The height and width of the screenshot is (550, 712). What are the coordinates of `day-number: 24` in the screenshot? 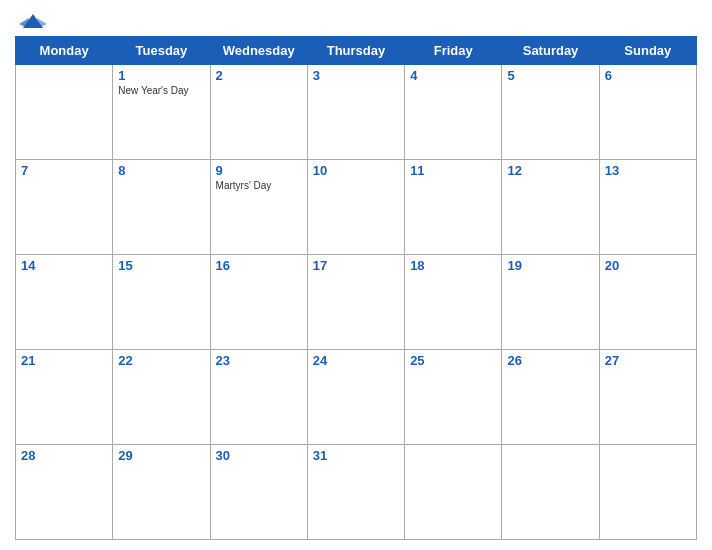 It's located at (356, 360).